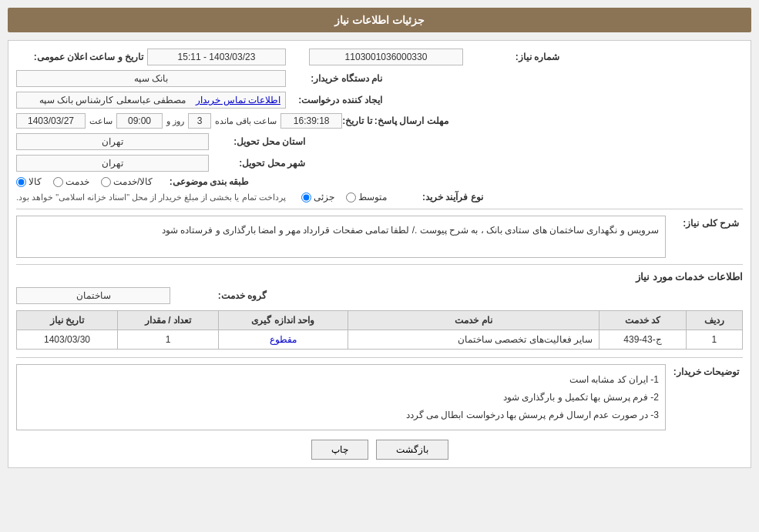  I want to click on city-row: شهر محل تحویل: تهران, so click(379, 163).